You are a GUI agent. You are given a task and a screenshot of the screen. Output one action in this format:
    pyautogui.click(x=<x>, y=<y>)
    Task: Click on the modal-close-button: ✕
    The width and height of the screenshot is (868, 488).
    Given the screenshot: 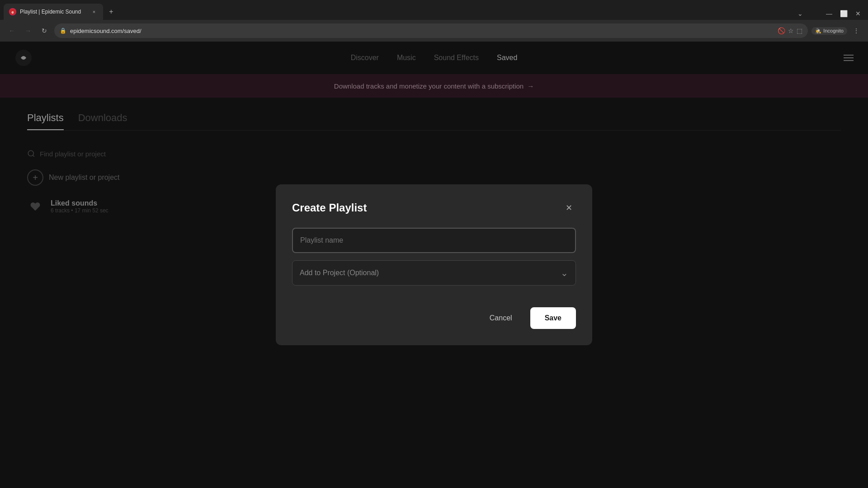 What is the action you would take?
    pyautogui.click(x=569, y=208)
    